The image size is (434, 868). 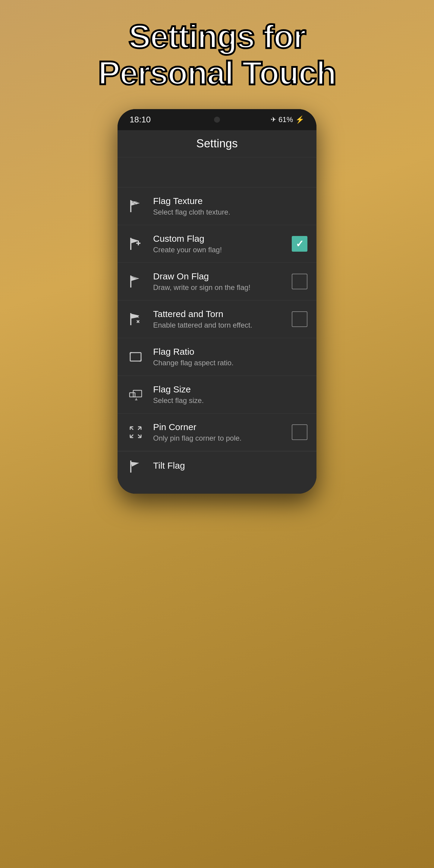 What do you see at coordinates (222, 432) in the screenshot?
I see `pin-corner-text: Pin Corner Only pin flag corner to pole.` at bounding box center [222, 432].